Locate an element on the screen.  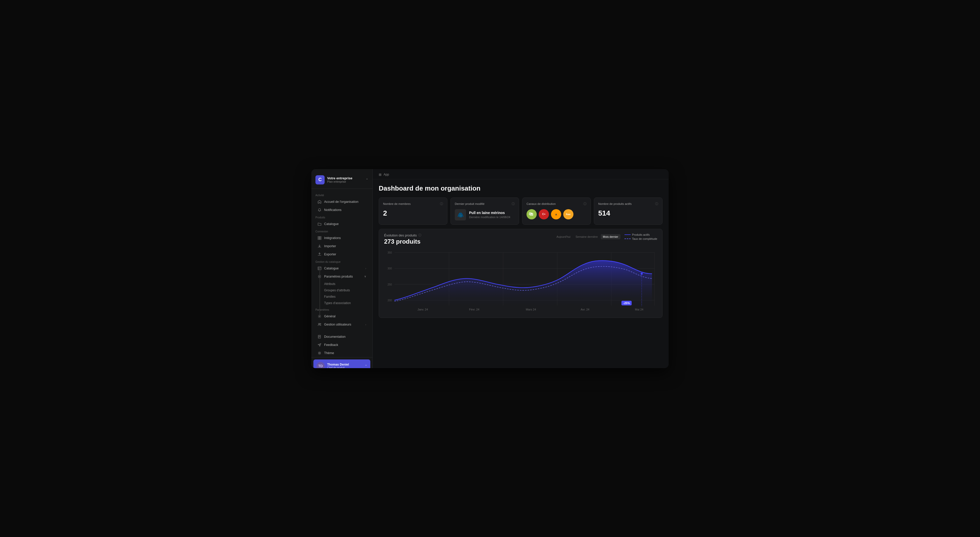
sidebar-item-integrations: Intégrations is located at coordinates (342, 238).